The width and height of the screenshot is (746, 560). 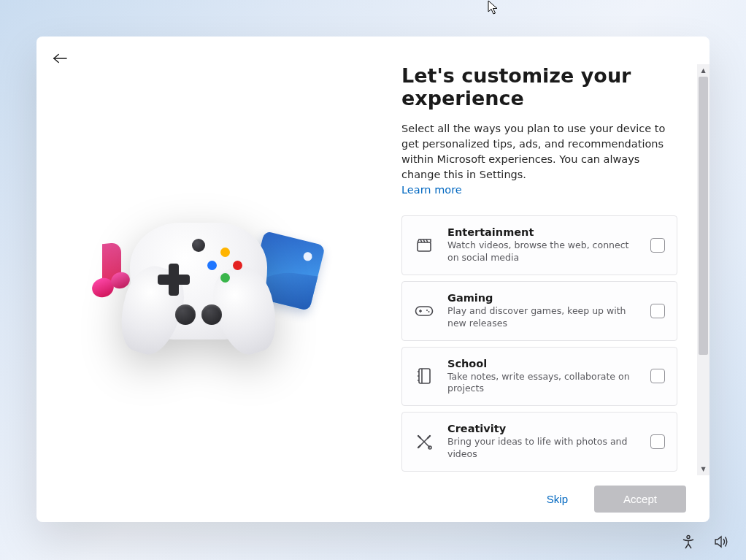 I want to click on option-gaming: Gaming Play and discover games, keep up …, so click(x=539, y=311).